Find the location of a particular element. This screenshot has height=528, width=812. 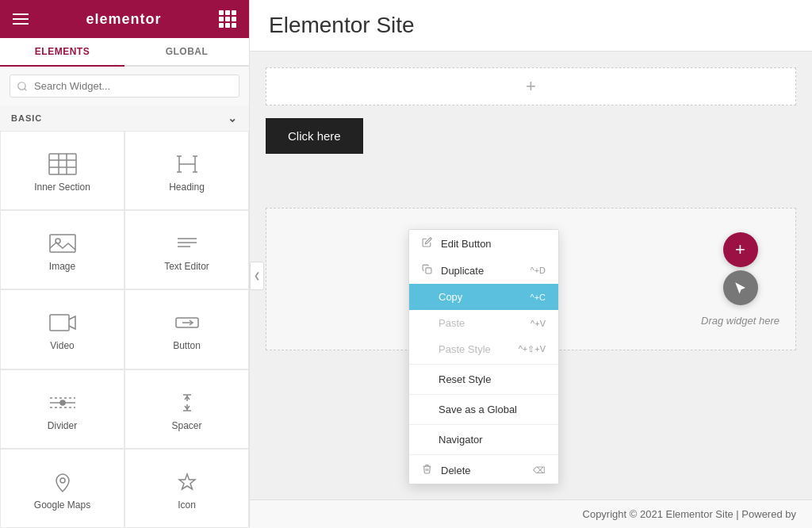

click-here-button: Click here is located at coordinates (314, 136).